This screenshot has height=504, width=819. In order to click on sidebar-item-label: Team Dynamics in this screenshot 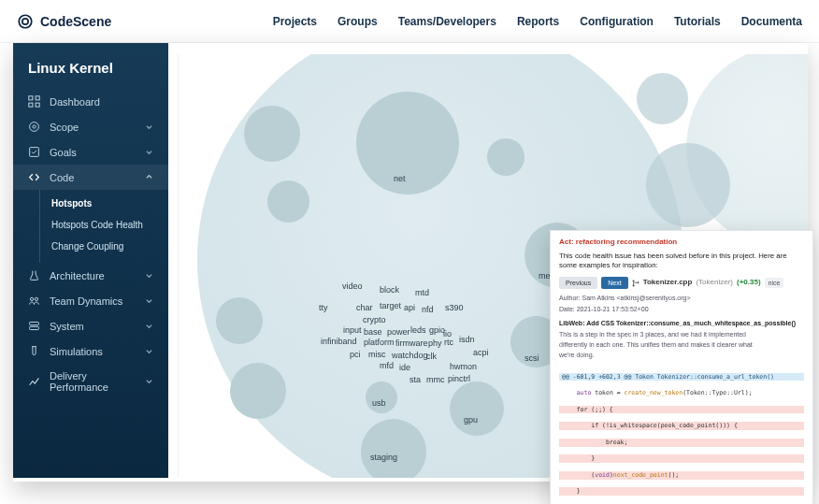, I will do `click(86, 301)`.